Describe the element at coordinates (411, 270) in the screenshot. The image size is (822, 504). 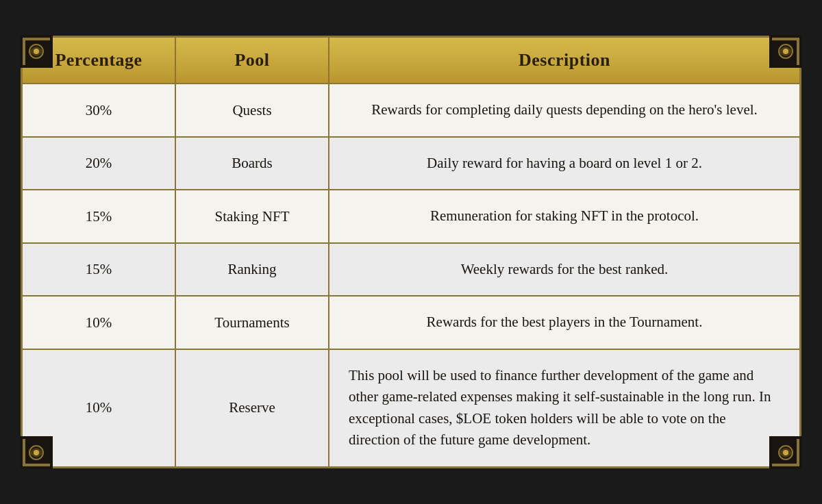
I see `table-row: 15% Ranking Weekly rewards for the best …` at that location.